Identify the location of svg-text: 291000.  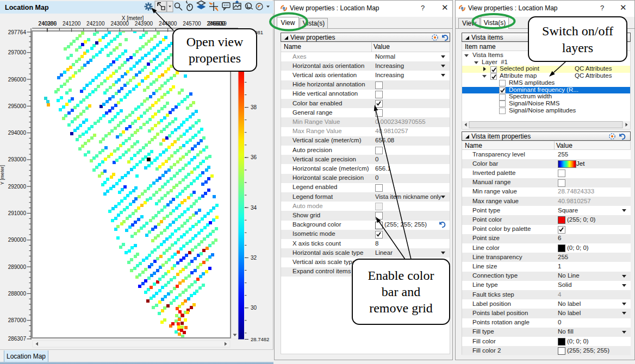
(17, 213).